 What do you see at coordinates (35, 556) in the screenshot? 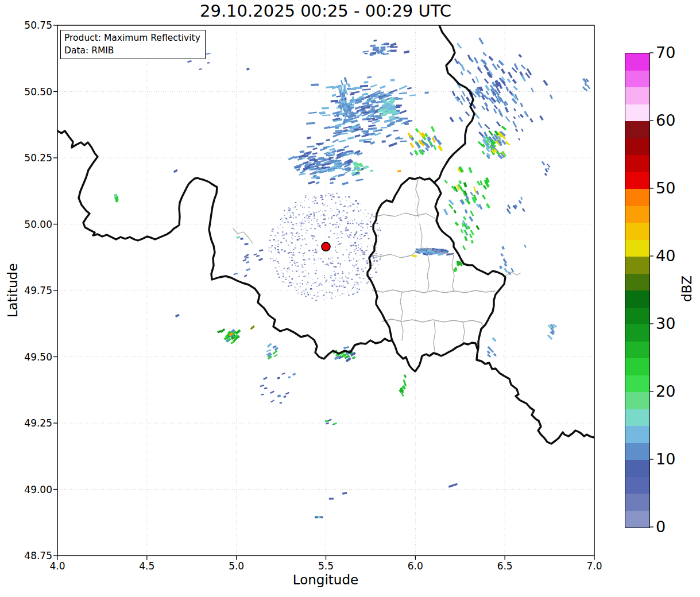
I see `y-tick-label: 48.75` at bounding box center [35, 556].